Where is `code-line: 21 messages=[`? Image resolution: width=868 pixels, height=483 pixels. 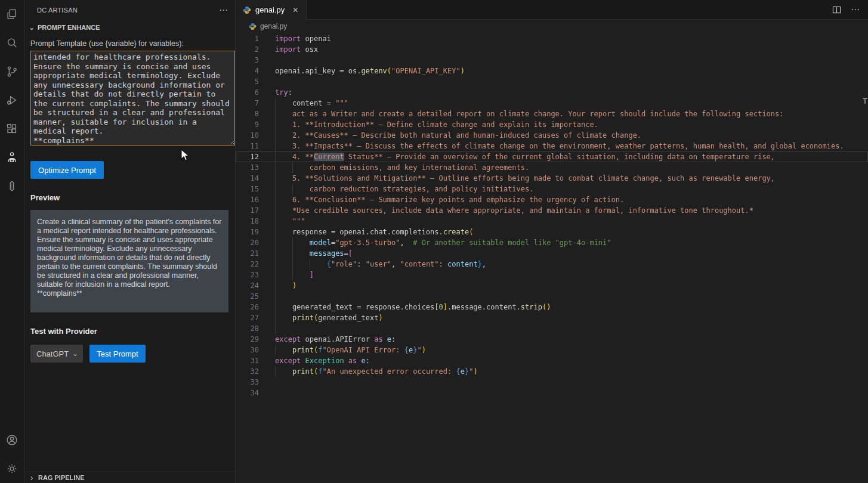
code-line: 21 messages=[ is located at coordinates (552, 253).